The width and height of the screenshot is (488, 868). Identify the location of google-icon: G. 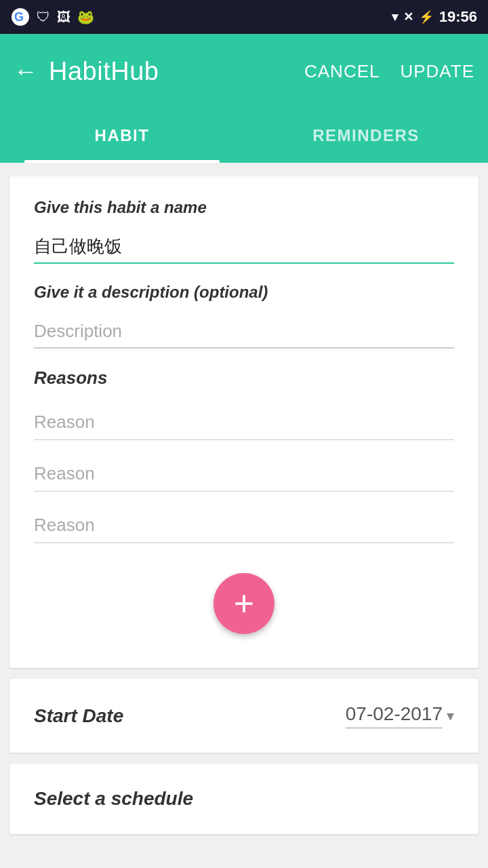
(20, 17).